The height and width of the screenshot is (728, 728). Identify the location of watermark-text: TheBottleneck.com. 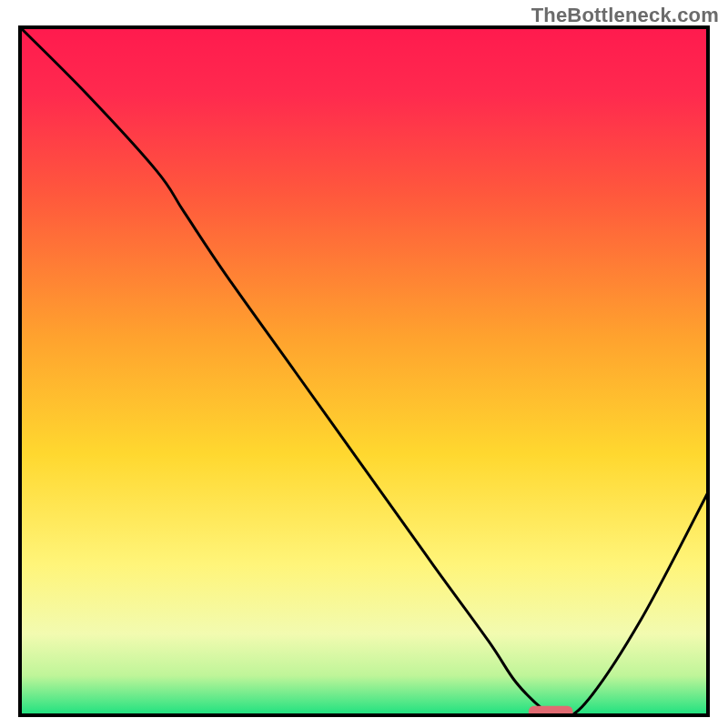
(625, 15).